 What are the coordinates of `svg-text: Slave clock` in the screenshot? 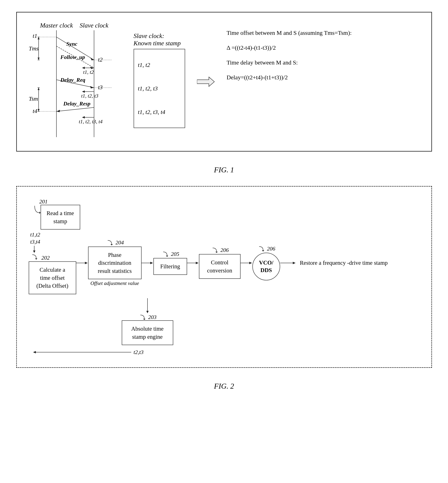 It's located at (94, 25).